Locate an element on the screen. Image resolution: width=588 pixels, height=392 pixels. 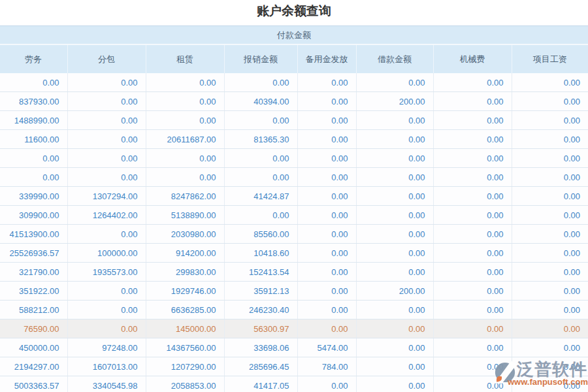
table-cell: 5474.00 is located at coordinates (327, 348).